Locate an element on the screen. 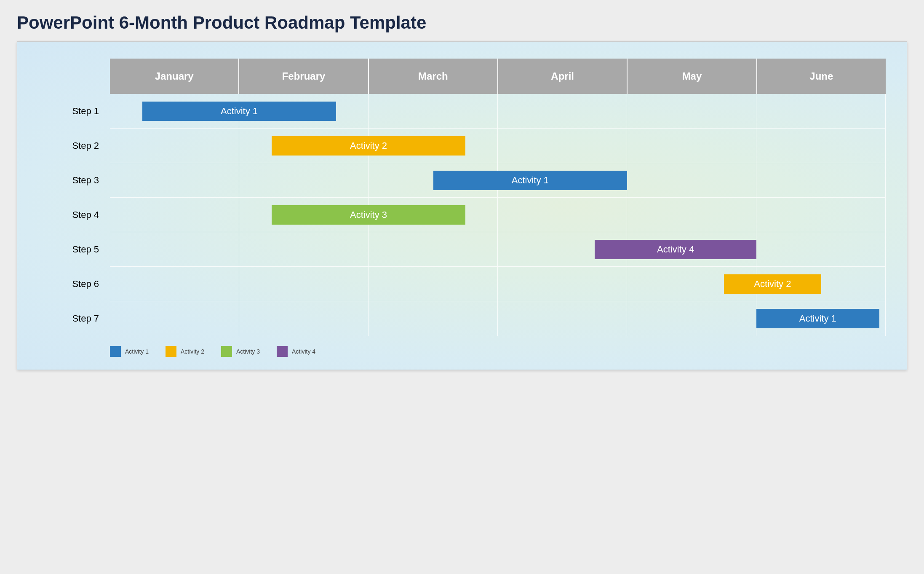  gantt-row: Step 5 Activity 4 is located at coordinates (462, 249).